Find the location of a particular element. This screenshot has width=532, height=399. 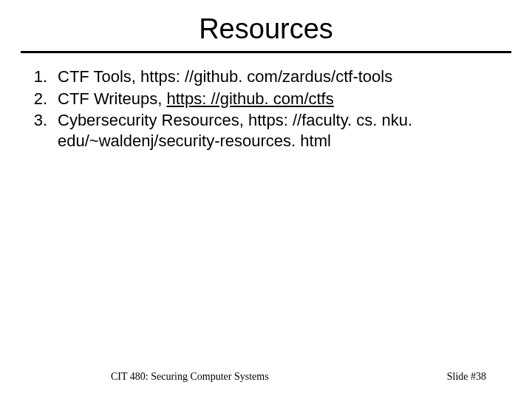

footer-course: CIT 480: Securing Computer Systems is located at coordinates (190, 377).